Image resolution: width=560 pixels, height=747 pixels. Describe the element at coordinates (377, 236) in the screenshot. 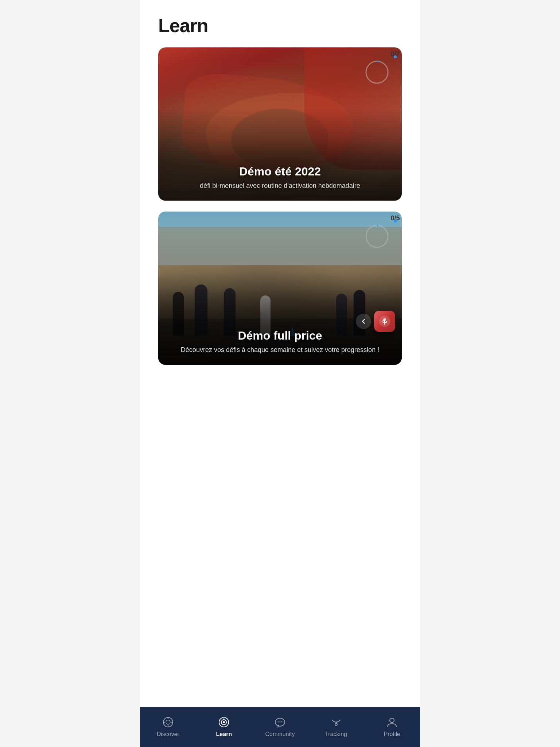

I see `card-2-progress-ring` at that location.